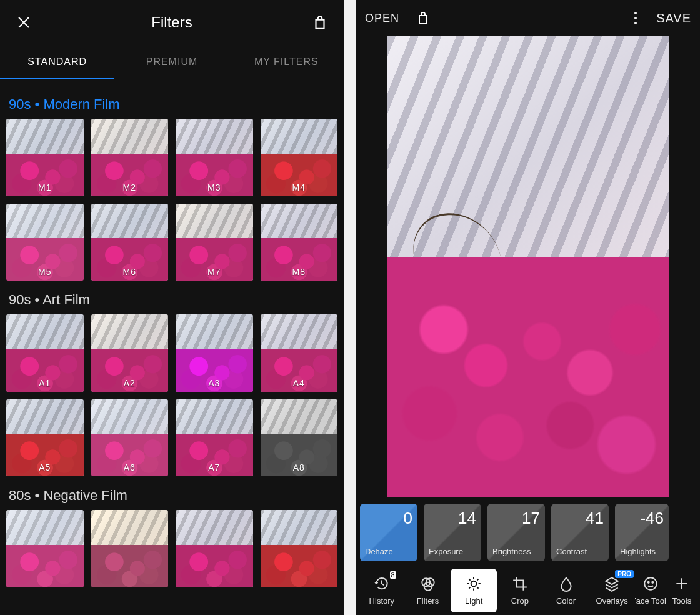 The image size is (700, 615). I want to click on adjust-value: -46, so click(642, 519).